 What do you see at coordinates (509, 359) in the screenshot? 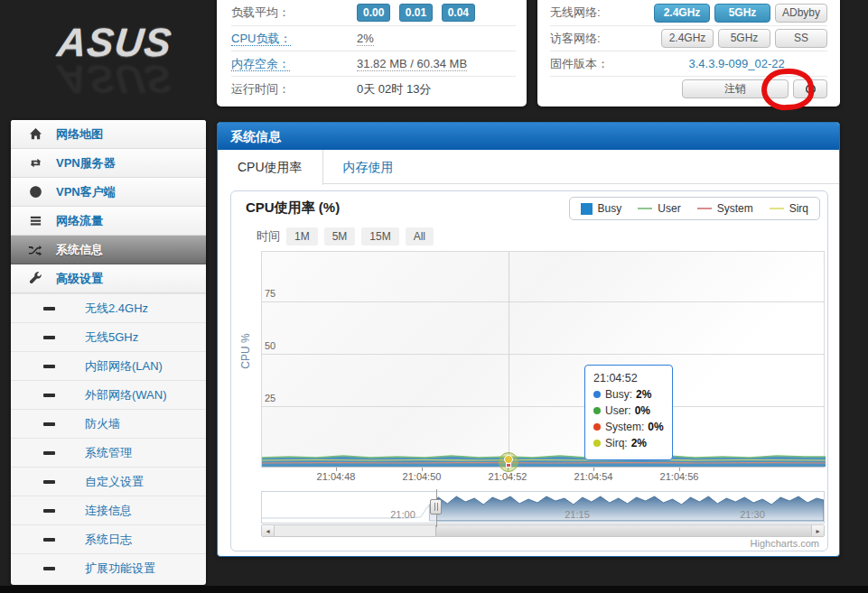
I see `gridline-vertical` at bounding box center [509, 359].